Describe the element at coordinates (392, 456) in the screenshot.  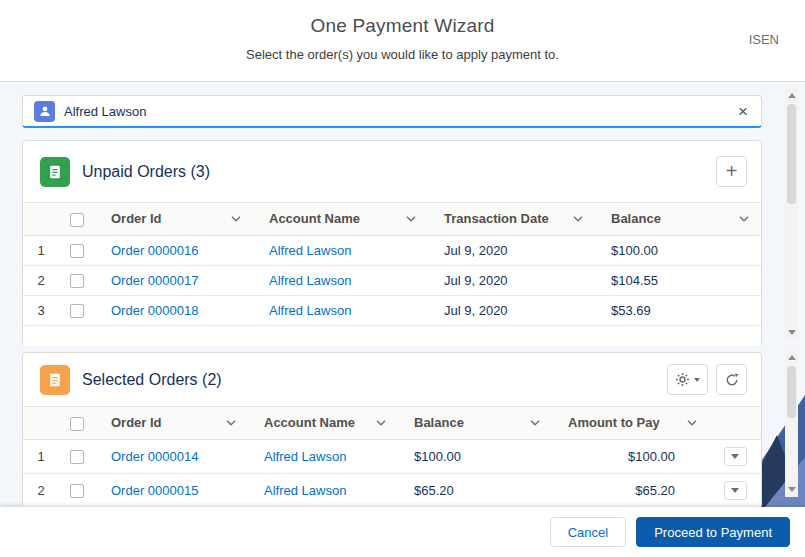
I see `selected-order-row: 1 Order 0000014 Alfred Lawson $100.00 $1…` at that location.